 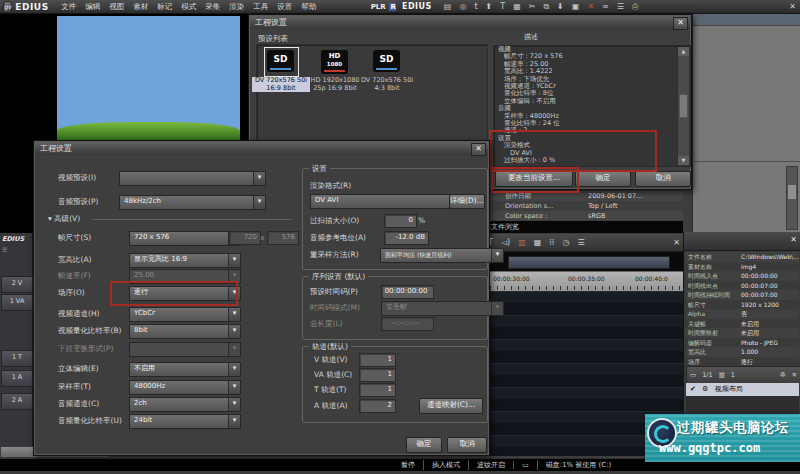 What do you see at coordinates (378, 360) in the screenshot?
I see `v-track-field: 1` at bounding box center [378, 360].